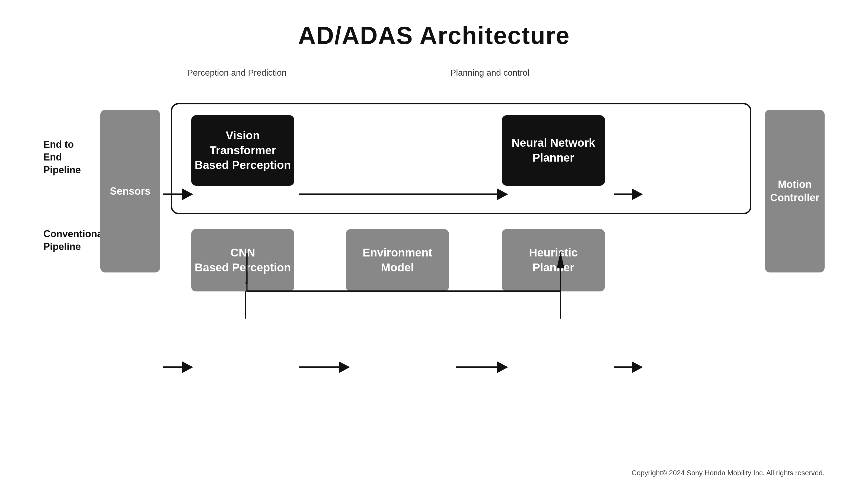 This screenshot has height=488, width=868. I want to click on sensors-block: Sensors, so click(130, 191).